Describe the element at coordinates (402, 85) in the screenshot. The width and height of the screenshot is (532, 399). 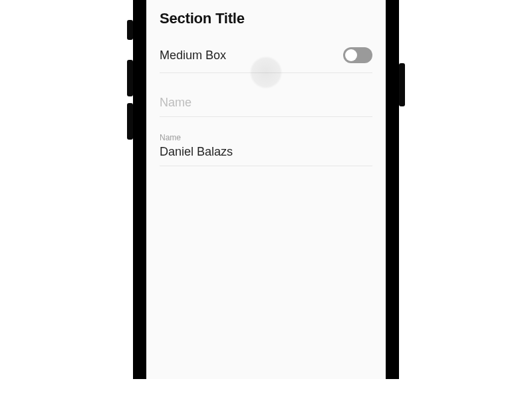
I see `side-button-power` at that location.